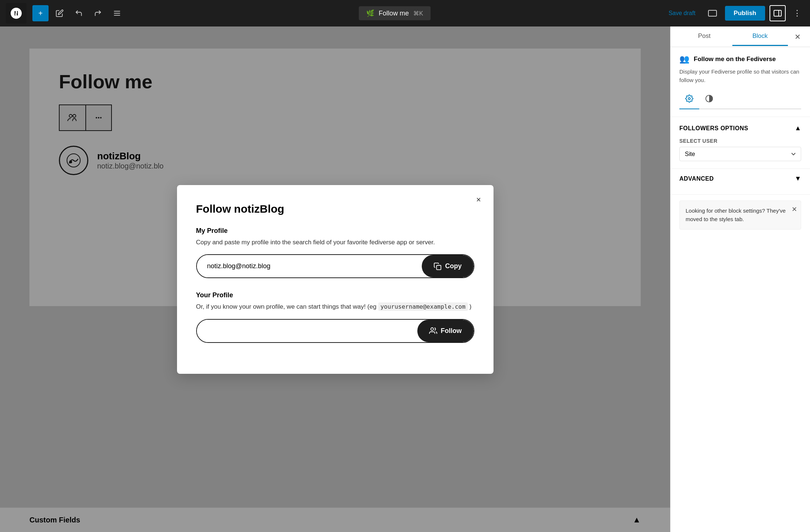 This screenshot has width=810, height=532. What do you see at coordinates (423, 307) in the screenshot?
I see `profile-example: yourusername@example.com` at bounding box center [423, 307].